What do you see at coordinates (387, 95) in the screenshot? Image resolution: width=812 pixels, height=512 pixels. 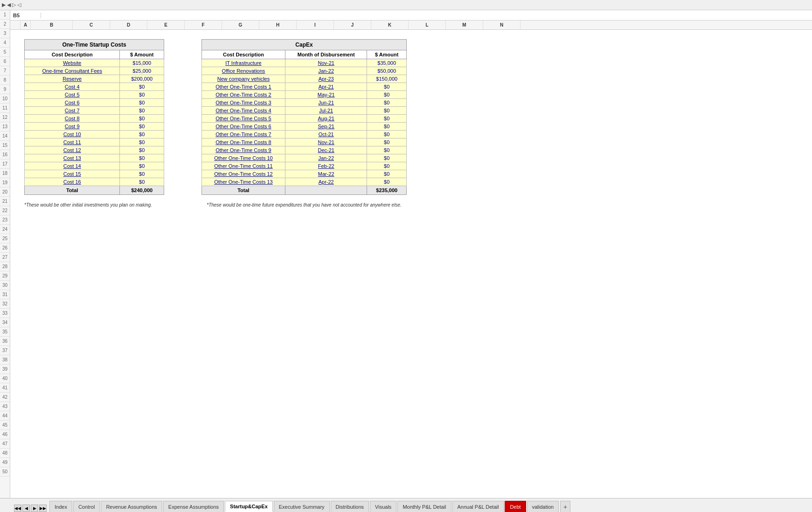 I see `capex-amount-4: $0` at bounding box center [387, 95].